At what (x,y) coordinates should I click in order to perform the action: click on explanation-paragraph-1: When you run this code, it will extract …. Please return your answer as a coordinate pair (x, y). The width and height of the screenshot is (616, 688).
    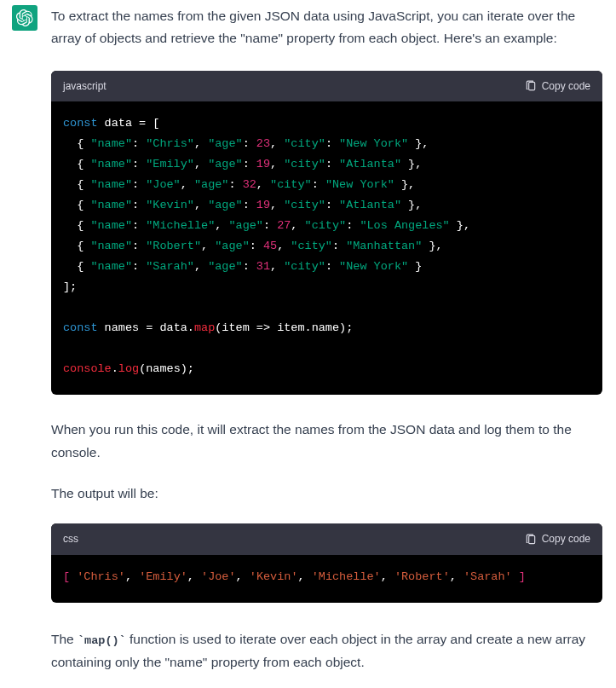
    Looking at the image, I should click on (327, 442).